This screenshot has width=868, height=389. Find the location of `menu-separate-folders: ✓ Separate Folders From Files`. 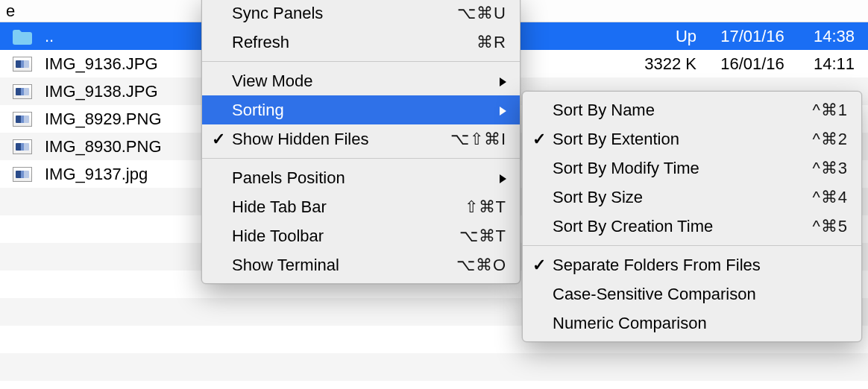

menu-separate-folders: ✓ Separate Folders From Files is located at coordinates (692, 265).